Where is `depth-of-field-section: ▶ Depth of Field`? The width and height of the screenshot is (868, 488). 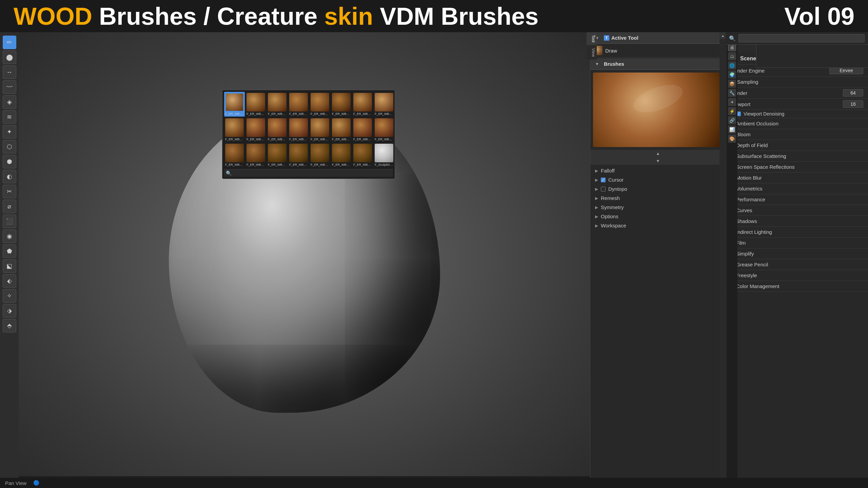 depth-of-field-section: ▶ Depth of Field is located at coordinates (797, 145).